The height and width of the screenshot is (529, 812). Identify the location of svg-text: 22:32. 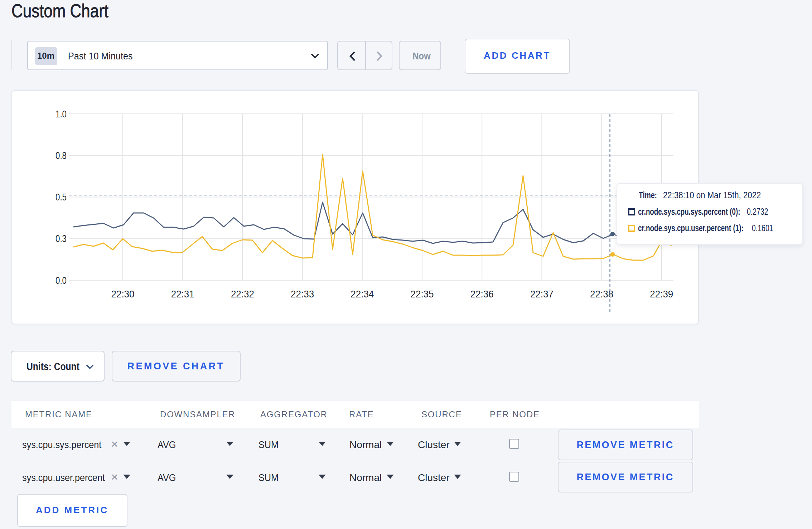
(243, 294).